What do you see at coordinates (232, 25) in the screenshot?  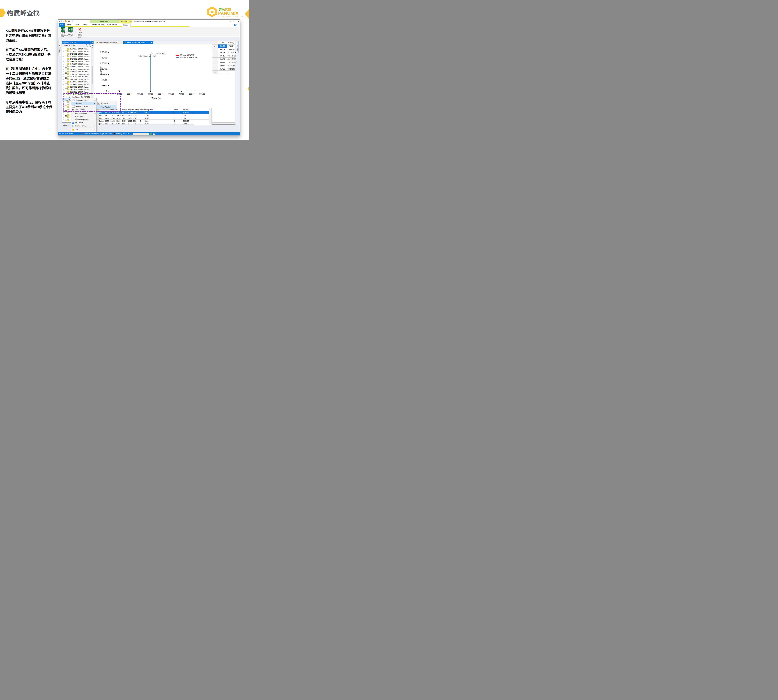 I see `collapse-ribbon-icon: ⌃` at bounding box center [232, 25].